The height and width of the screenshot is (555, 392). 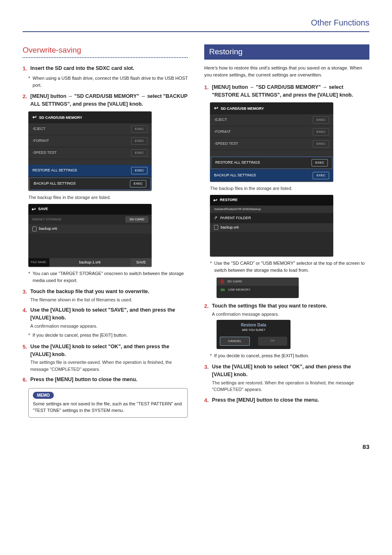 What do you see at coordinates (287, 310) in the screenshot?
I see `r-step-2: 2. Touch the settings file that you want…` at bounding box center [287, 310].